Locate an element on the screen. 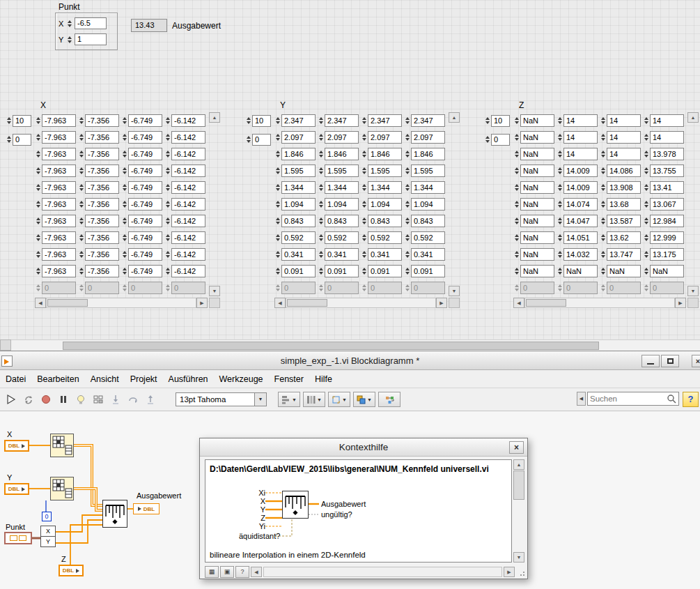  array-cell: 1.094 is located at coordinates (296, 204).